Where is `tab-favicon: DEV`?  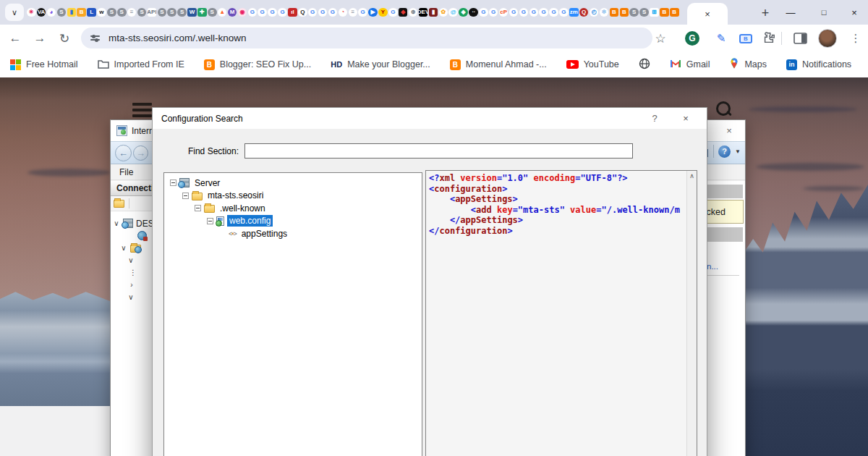 tab-favicon: DEV is located at coordinates (424, 13).